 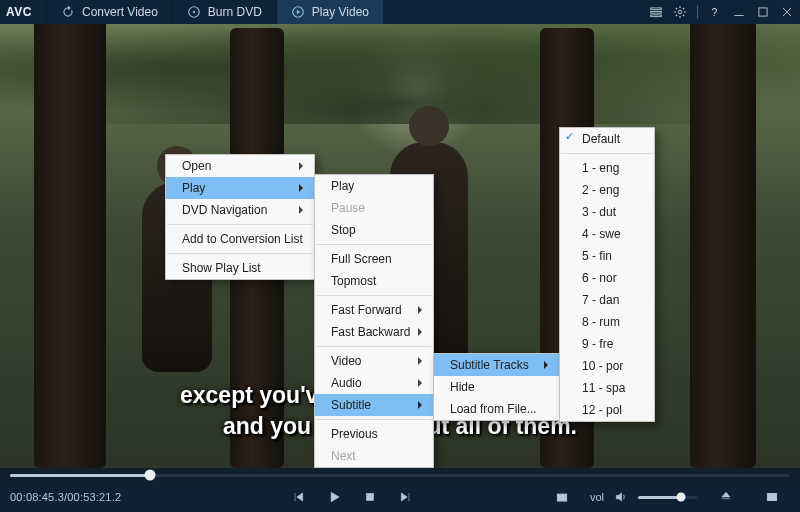 What do you see at coordinates (660, 498) in the screenshot?
I see `volume-fill` at bounding box center [660, 498].